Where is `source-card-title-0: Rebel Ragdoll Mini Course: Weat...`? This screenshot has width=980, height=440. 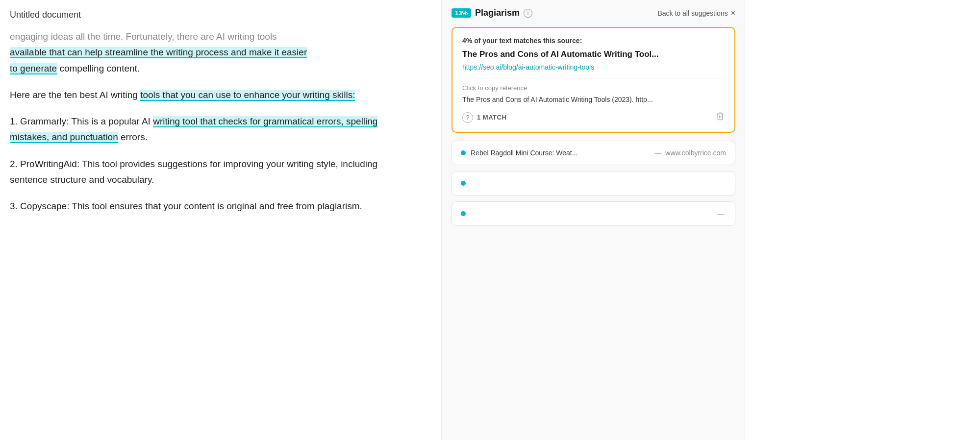 source-card-title-0: Rebel Ragdoll Mini Course: Weat... is located at coordinates (559, 153).